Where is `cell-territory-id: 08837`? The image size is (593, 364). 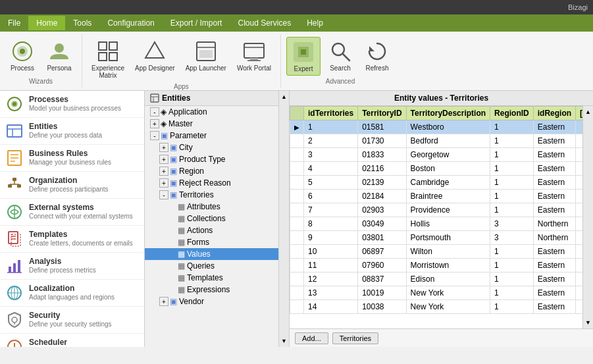 cell-territory-id: 08837 is located at coordinates (382, 279).